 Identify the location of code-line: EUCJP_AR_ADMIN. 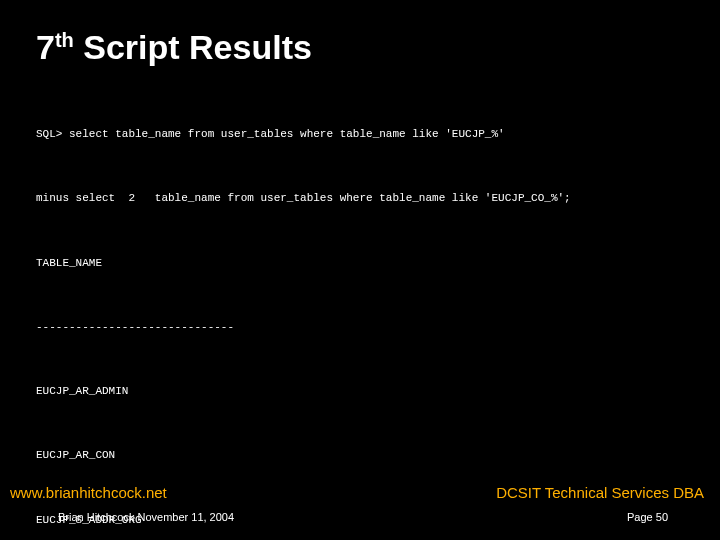
(378, 392).